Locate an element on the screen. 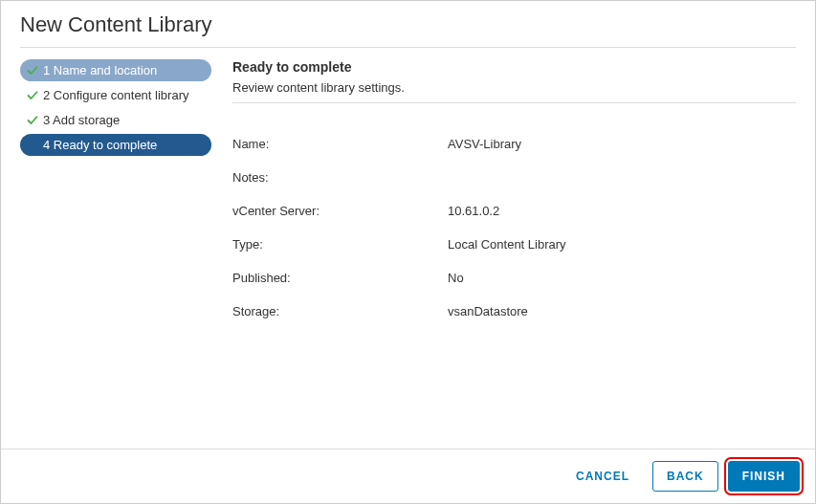 The height and width of the screenshot is (504, 816). dialog-title: New Content Library is located at coordinates (408, 25).